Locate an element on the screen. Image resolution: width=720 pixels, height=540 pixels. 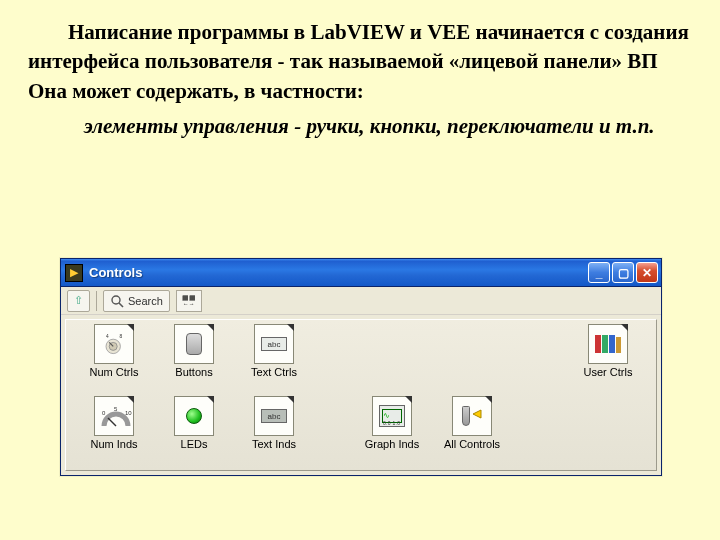
palette-item-graph-inds: ∿0.0 1.0 Graph Inds is located at coordinates (392, 432).